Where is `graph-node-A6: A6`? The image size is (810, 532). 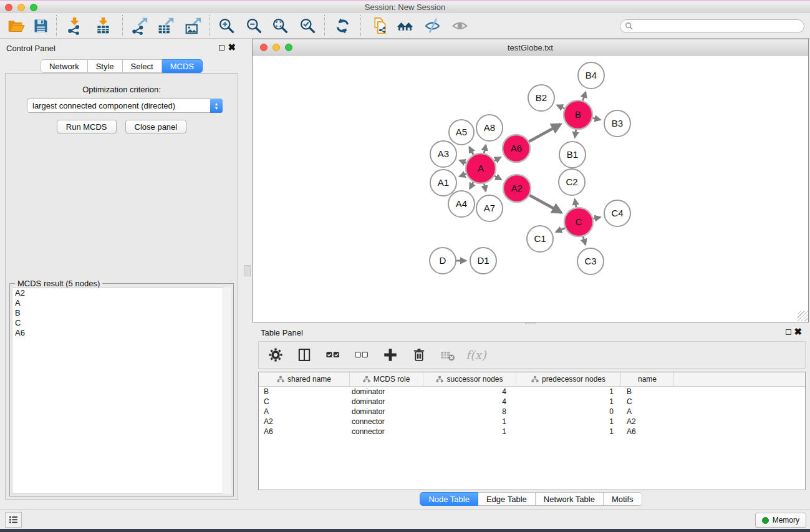
graph-node-A6: A6 is located at coordinates (516, 148).